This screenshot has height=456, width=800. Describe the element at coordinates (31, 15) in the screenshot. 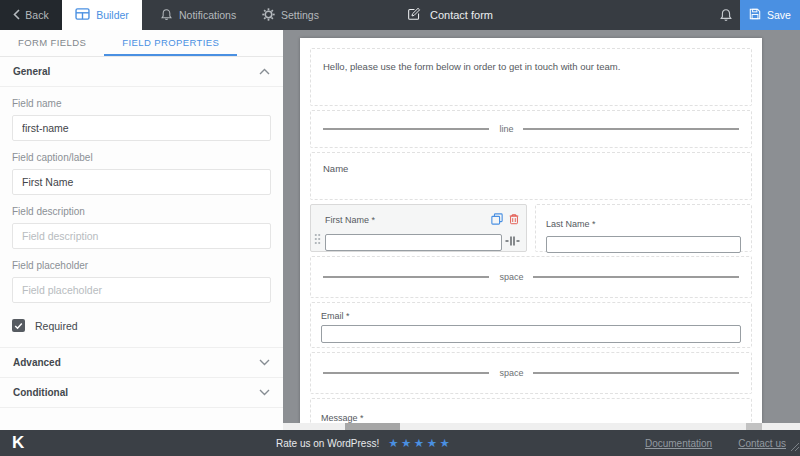

I see `back-button: Back` at that location.